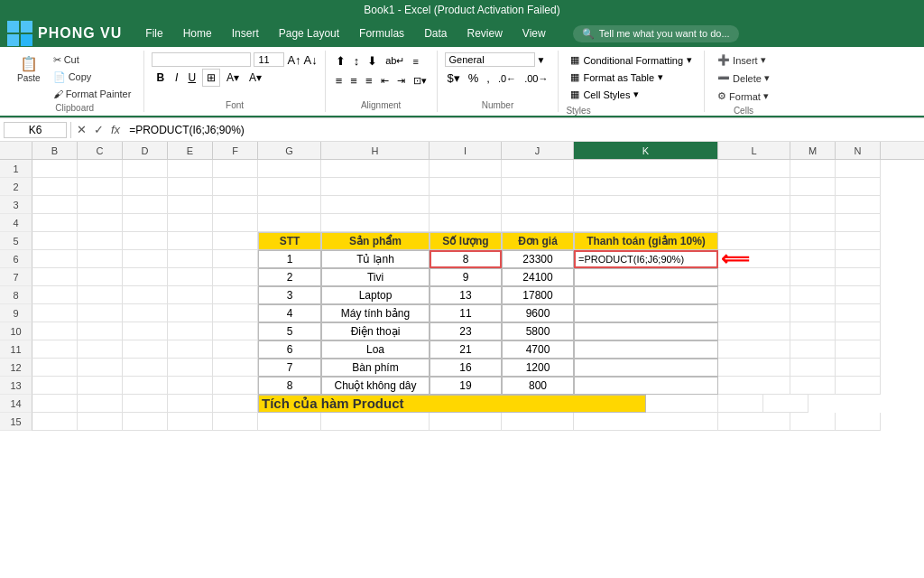  I want to click on cell-k6-formula: =PRODUCT(I6;J6;90%), so click(646, 259).